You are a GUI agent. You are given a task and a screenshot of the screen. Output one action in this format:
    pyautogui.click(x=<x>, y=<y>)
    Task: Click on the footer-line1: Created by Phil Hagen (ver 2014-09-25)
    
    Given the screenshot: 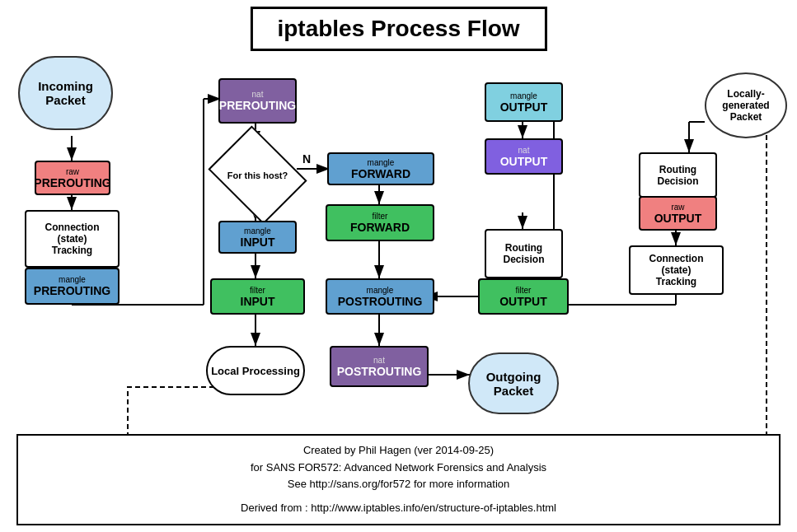 What is the action you would take?
    pyautogui.click(x=399, y=451)
    